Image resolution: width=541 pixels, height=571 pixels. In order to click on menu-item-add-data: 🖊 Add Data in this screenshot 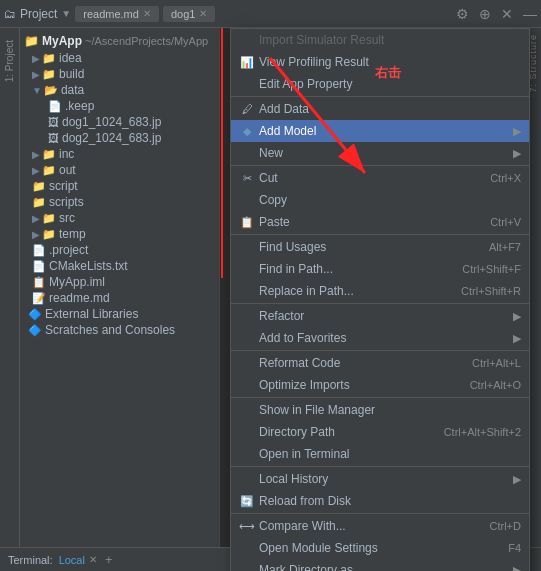, I will do `click(380, 109)`.